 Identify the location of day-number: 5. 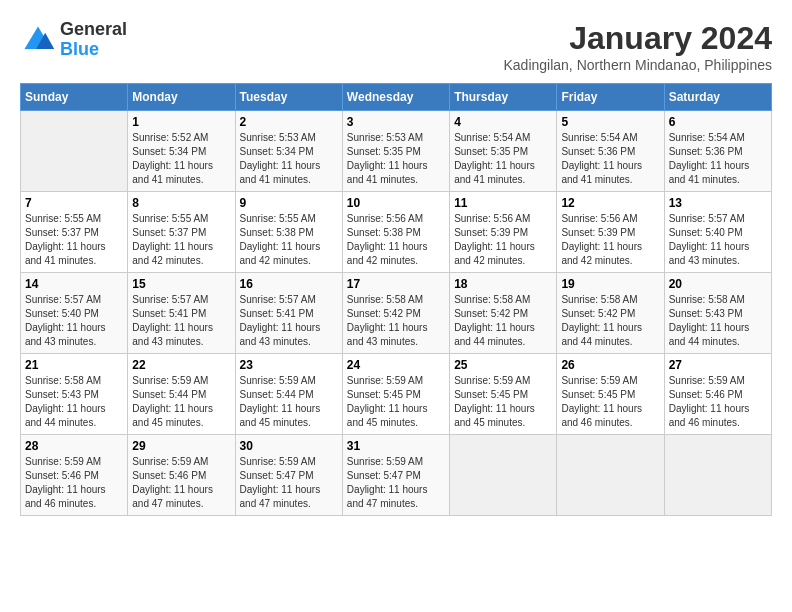
(610, 122).